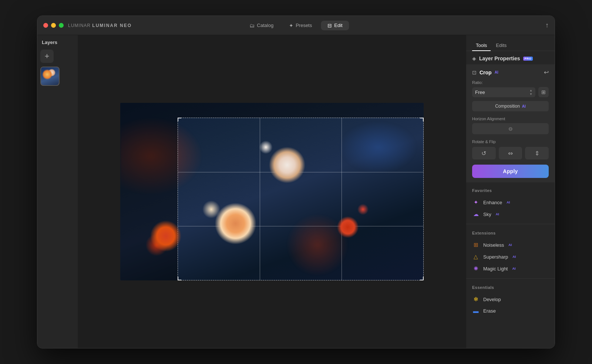 The height and width of the screenshot is (364, 592). What do you see at coordinates (487, 215) in the screenshot?
I see `sky-label: Sky` at bounding box center [487, 215].